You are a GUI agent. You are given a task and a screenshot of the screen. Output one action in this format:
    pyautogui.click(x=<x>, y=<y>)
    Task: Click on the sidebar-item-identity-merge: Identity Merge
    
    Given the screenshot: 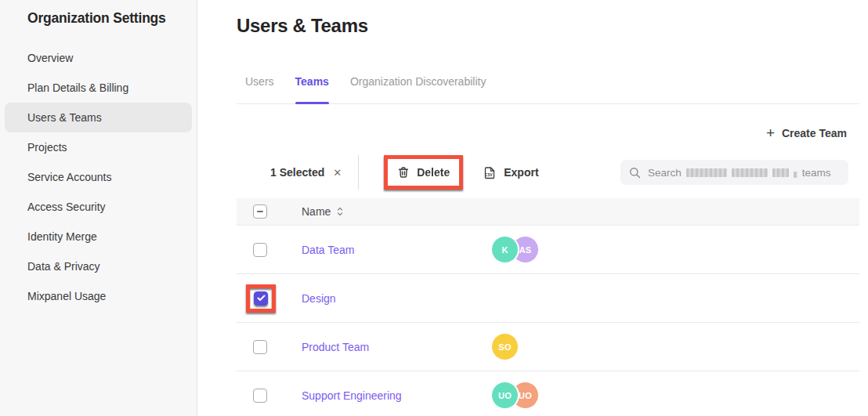 What is the action you would take?
    pyautogui.click(x=99, y=237)
    